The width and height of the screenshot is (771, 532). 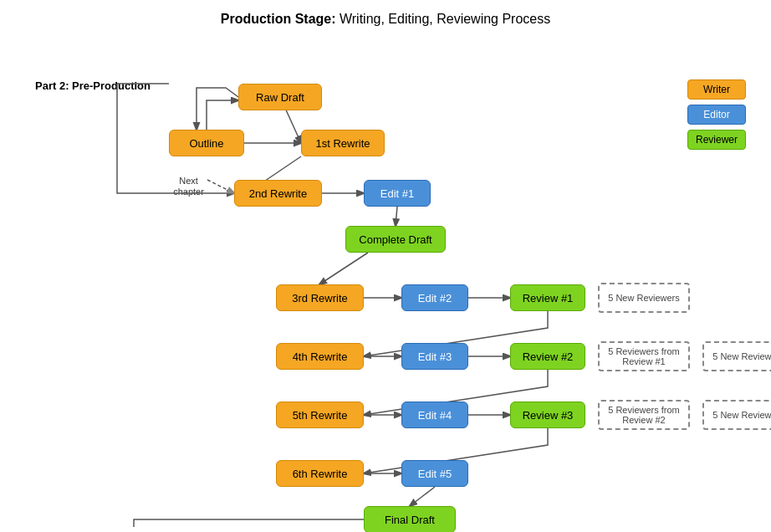 I want to click on review3-box: Review #3, so click(x=548, y=415).